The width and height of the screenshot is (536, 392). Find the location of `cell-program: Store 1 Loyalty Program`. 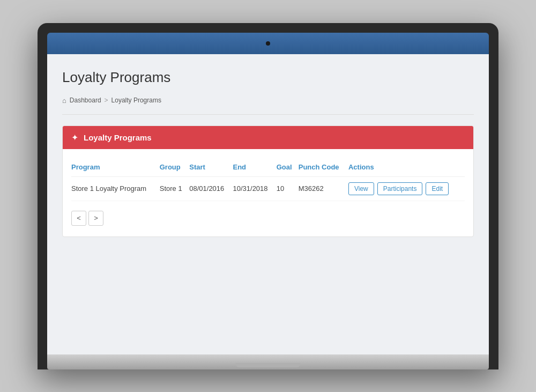

cell-program: Store 1 Loyalty Program is located at coordinates (116, 189).